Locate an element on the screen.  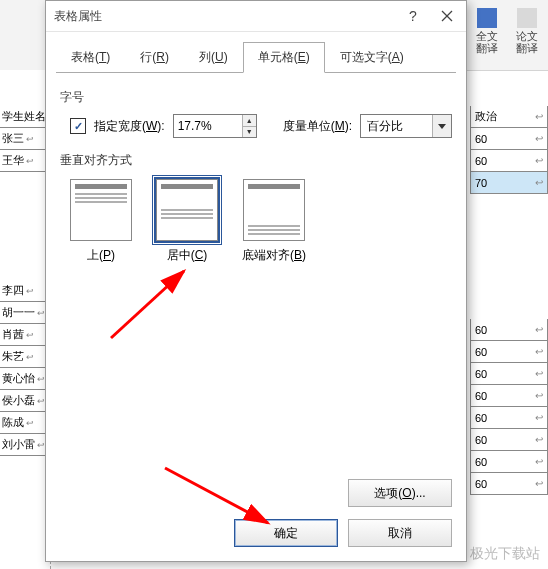
valign-top-label: 上(P) is located at coordinates (101, 256).